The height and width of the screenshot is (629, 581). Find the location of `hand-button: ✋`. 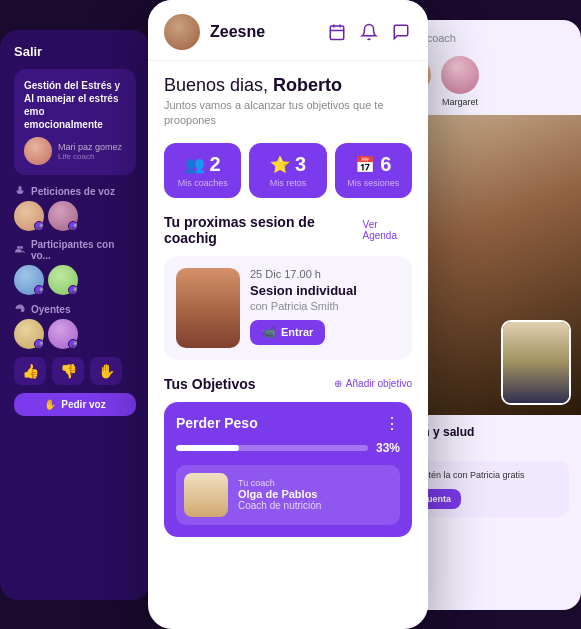

hand-button: ✋ is located at coordinates (106, 371).